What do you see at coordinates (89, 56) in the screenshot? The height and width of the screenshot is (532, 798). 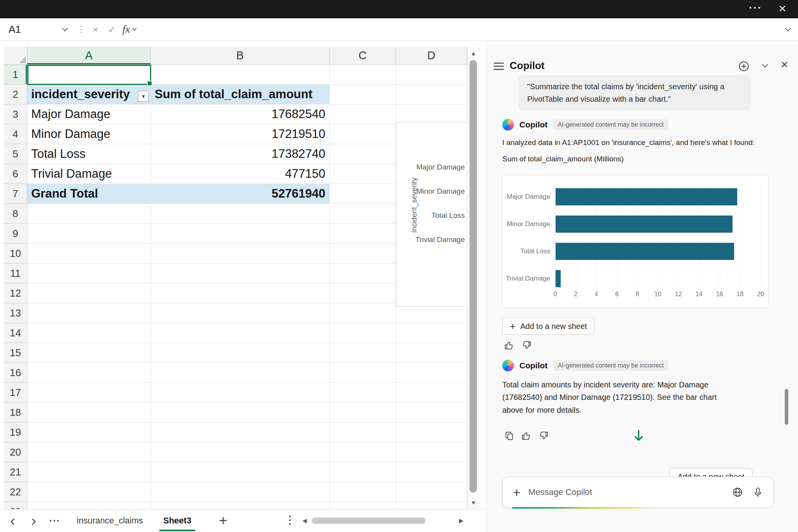 I see `column-header-A: A` at bounding box center [89, 56].